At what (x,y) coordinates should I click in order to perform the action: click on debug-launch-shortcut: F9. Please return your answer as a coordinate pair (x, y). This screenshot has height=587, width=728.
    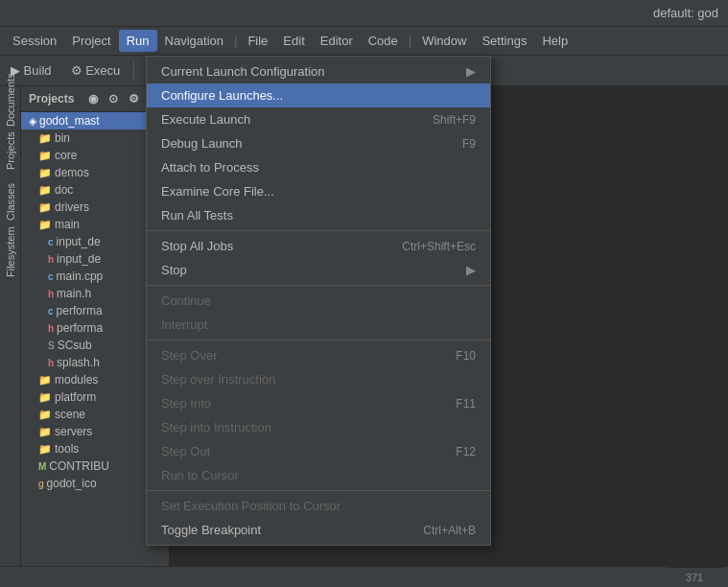
    Looking at the image, I should click on (469, 144).